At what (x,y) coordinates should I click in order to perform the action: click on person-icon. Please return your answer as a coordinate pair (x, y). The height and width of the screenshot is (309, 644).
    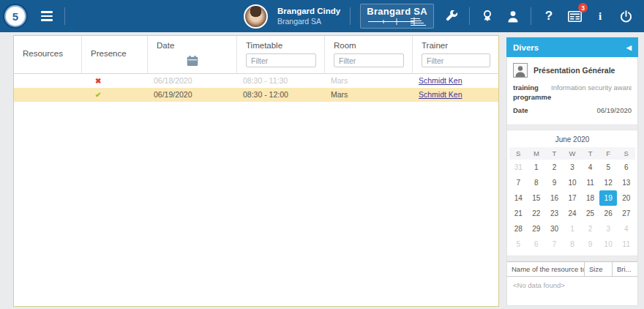
    Looking at the image, I should click on (513, 16).